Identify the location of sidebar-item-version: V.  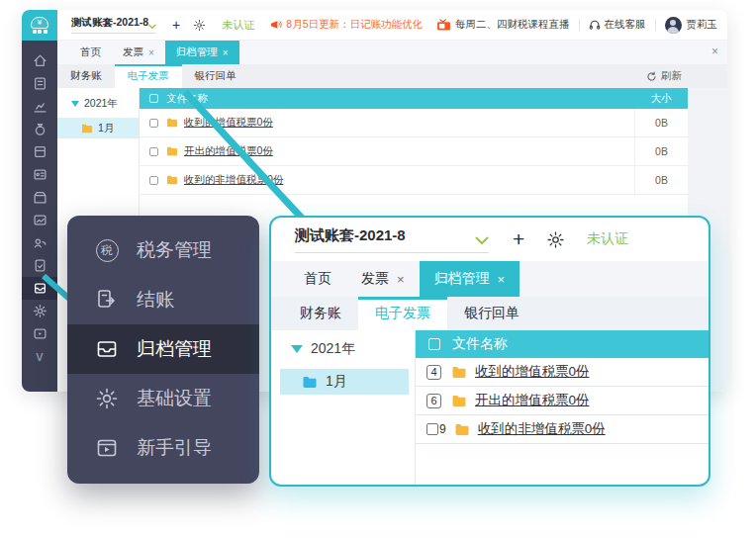
(40, 356).